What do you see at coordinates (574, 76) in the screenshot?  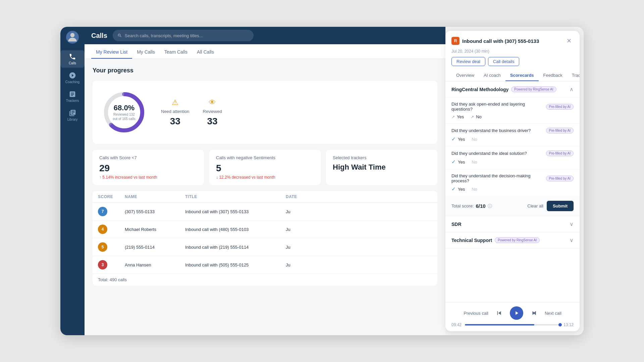 I see `tab-trackers: Trackers` at bounding box center [574, 76].